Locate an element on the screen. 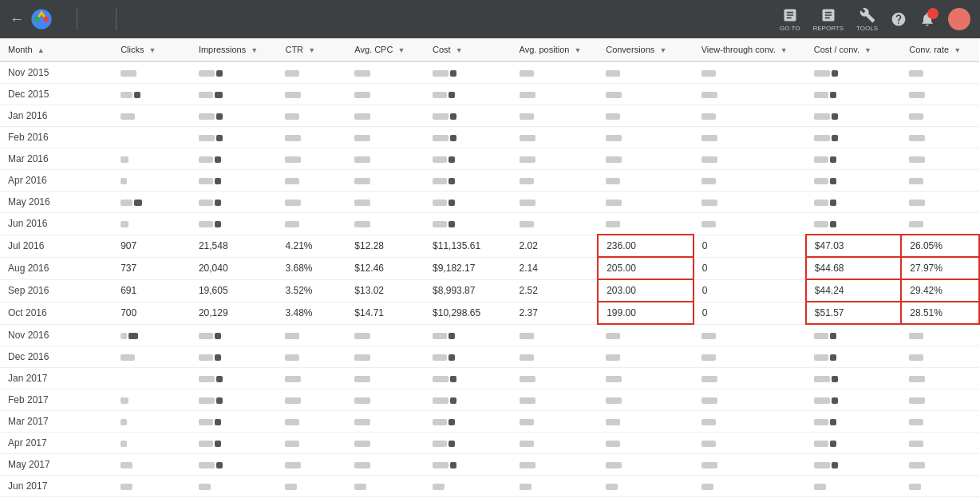 The image size is (980, 498). table-row: Jan 2017 is located at coordinates (490, 378).